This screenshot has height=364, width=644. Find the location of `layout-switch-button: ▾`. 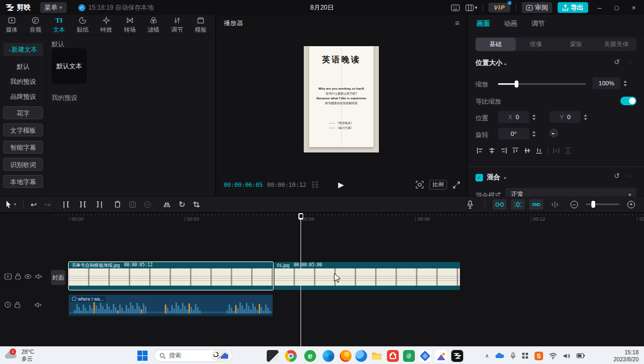

layout-switch-button: ▾ is located at coordinates (471, 8).